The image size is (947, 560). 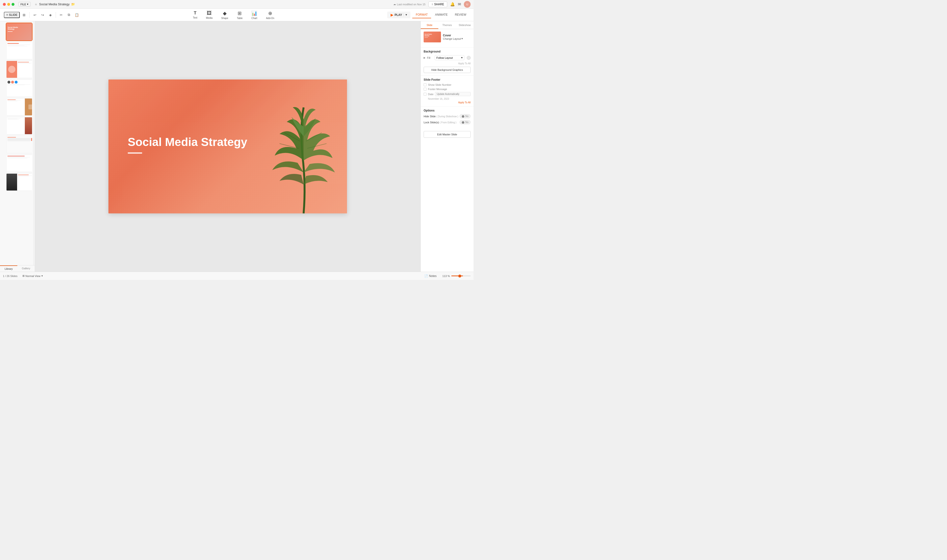 What do you see at coordinates (26, 269) in the screenshot?
I see `gallery-tab: Gallery` at bounding box center [26, 269].